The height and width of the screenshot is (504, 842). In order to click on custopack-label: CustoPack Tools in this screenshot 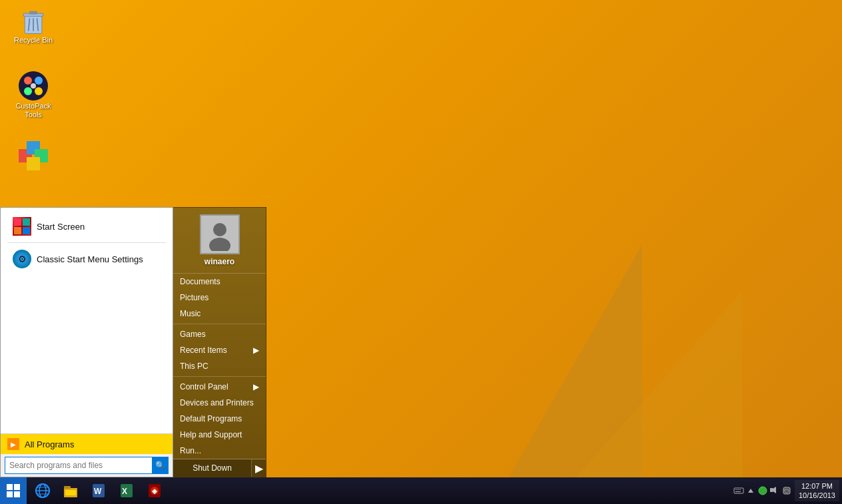, I will do `click(33, 111)`.